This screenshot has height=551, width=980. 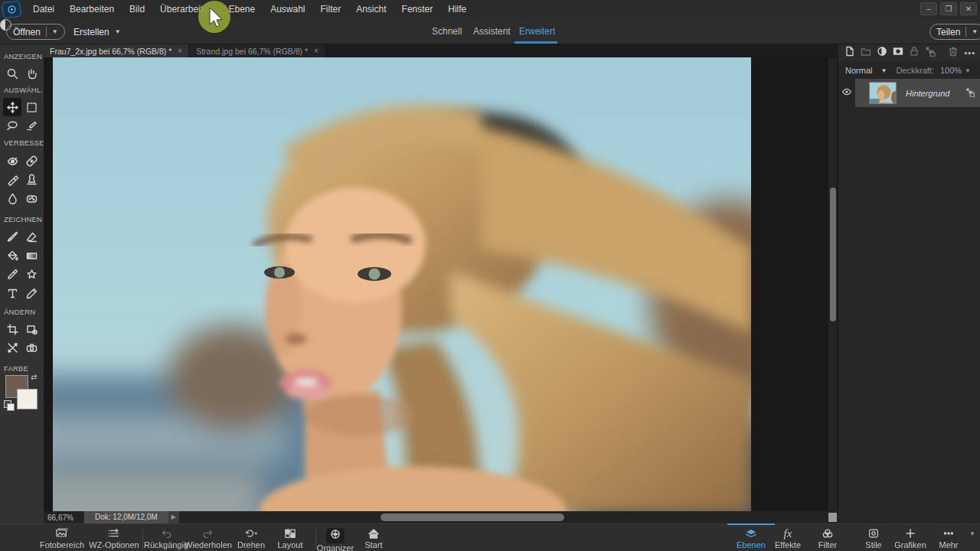 I want to click on menu-fenster: Fenster, so click(x=418, y=9).